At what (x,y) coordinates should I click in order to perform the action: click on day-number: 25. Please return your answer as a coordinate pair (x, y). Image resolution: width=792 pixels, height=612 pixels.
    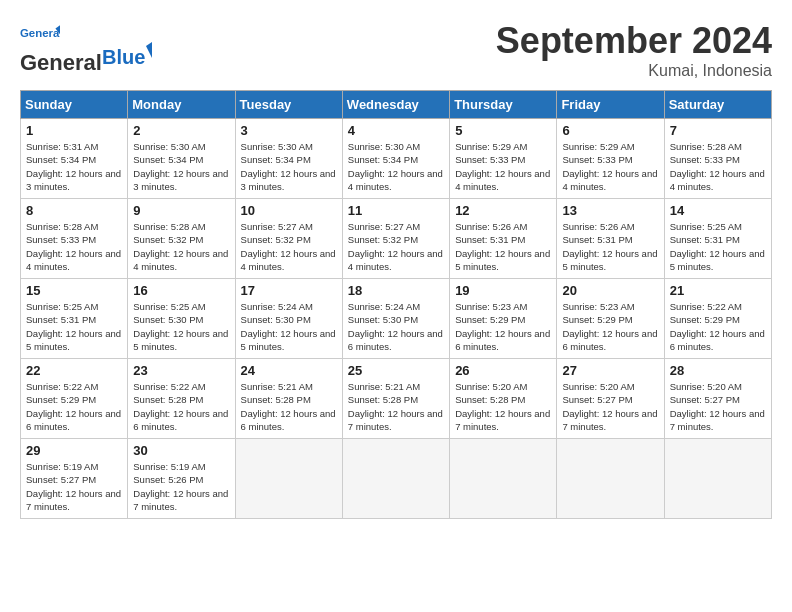
    Looking at the image, I should click on (396, 370).